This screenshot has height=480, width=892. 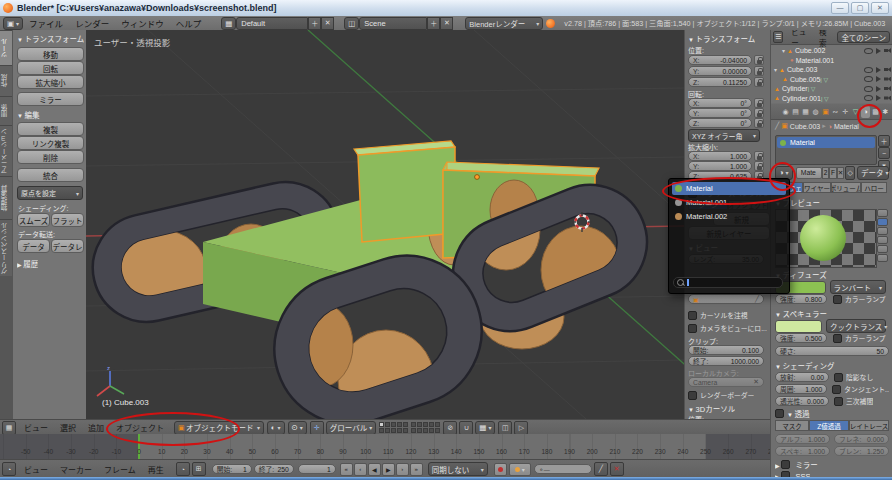 I want to click on preview-sky-button, so click(x=882, y=258).